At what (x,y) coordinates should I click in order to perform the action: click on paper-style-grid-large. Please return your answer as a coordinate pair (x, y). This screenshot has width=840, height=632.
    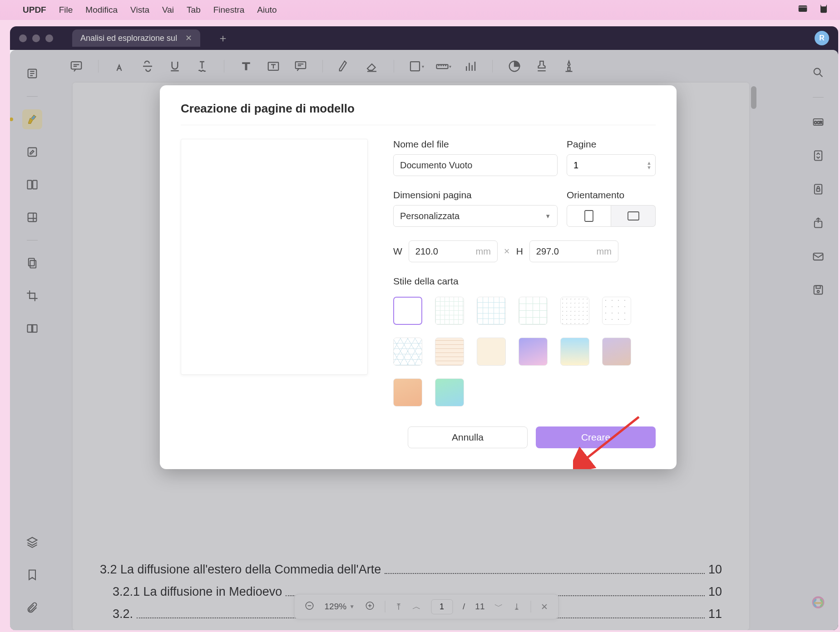
    Looking at the image, I should click on (533, 311).